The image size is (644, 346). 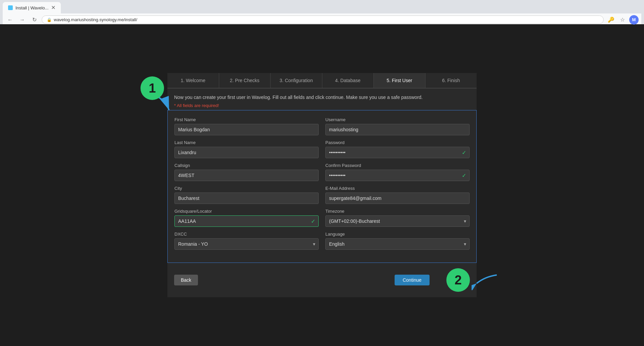 I want to click on reload-button: ↻, so click(x=34, y=20).